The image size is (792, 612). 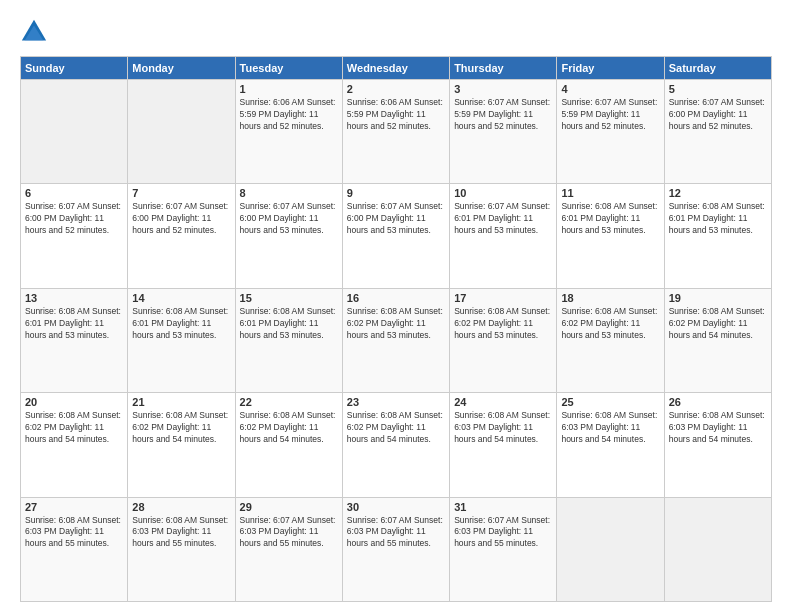 What do you see at coordinates (288, 132) in the screenshot?
I see `calendar-cell: 1Sunrise: 6:06 AM Sunset: 5:59 PM Daylig…` at bounding box center [288, 132].